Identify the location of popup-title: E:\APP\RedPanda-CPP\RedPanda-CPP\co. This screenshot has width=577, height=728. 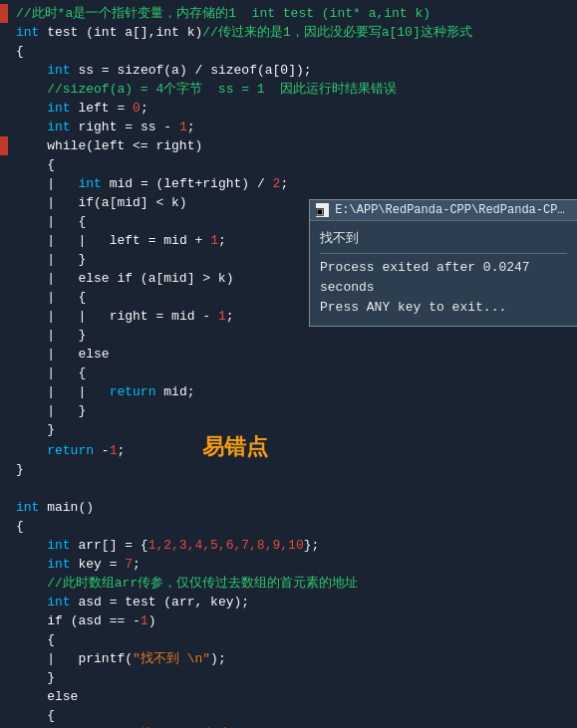
(452, 210).